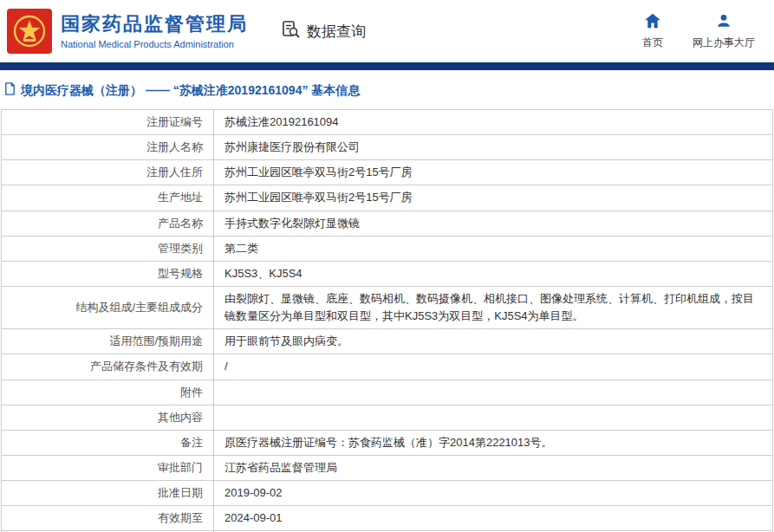  What do you see at coordinates (336, 31) in the screenshot?
I see `data-query-label: 数据查询` at bounding box center [336, 31].